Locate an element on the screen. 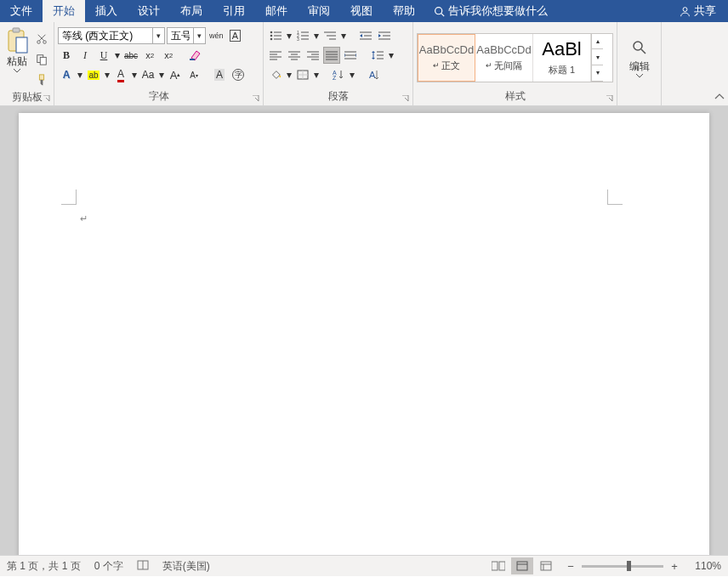  font-size-combo: ▾ is located at coordinates (186, 36).